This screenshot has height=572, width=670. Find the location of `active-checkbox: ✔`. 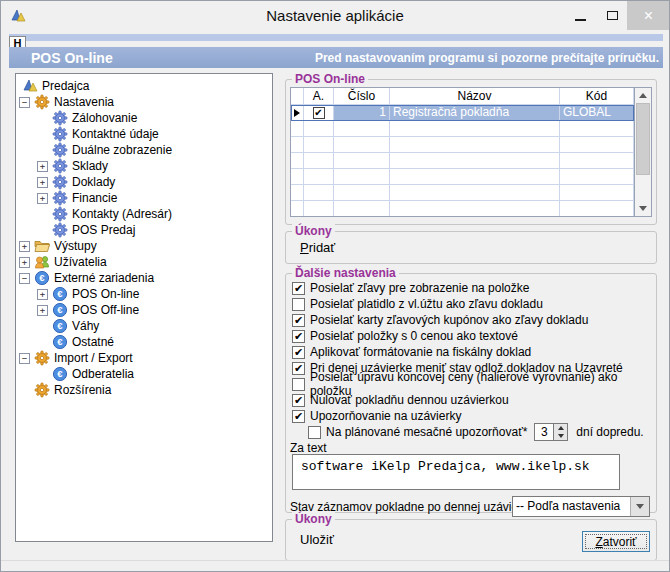

active-checkbox: ✔ is located at coordinates (319, 113).